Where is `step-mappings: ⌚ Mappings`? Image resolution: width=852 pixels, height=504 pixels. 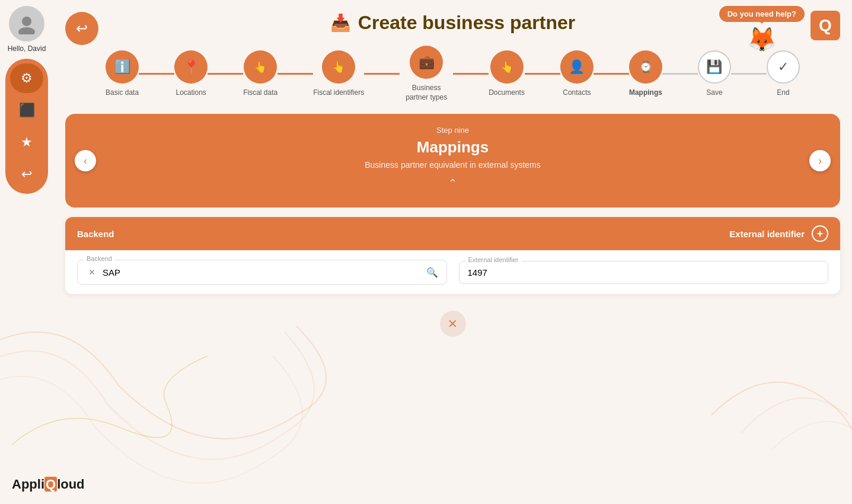
step-mappings: ⌚ Mappings is located at coordinates (646, 74).